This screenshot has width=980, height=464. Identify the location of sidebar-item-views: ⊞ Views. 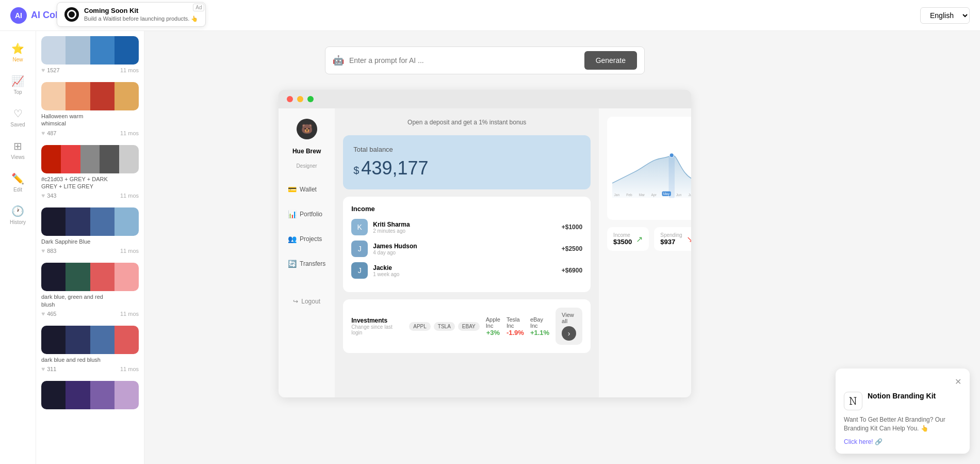
(18, 150).